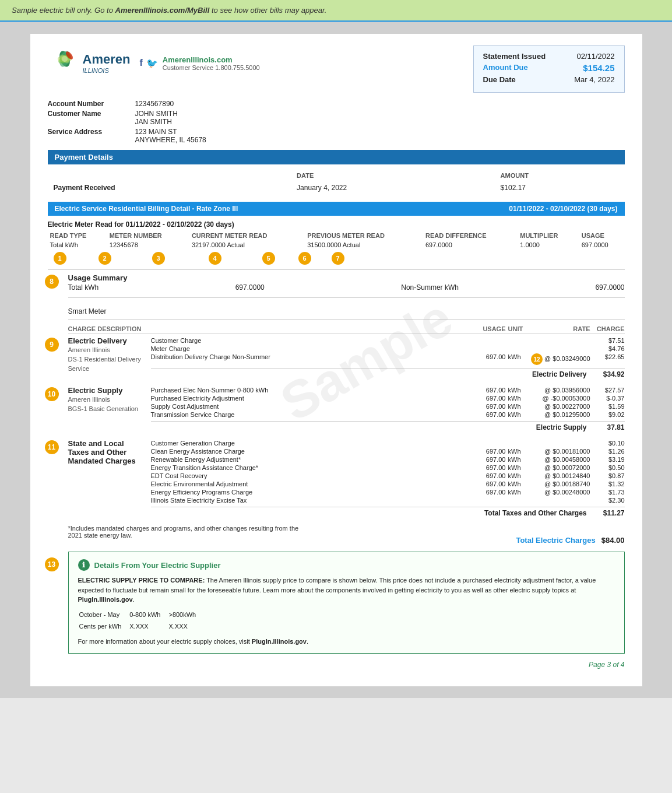 The image size is (672, 793). I want to click on supply-charge-row-0: Purchased Elec Non-Summer 0-800 kWh 697.…, so click(388, 390).